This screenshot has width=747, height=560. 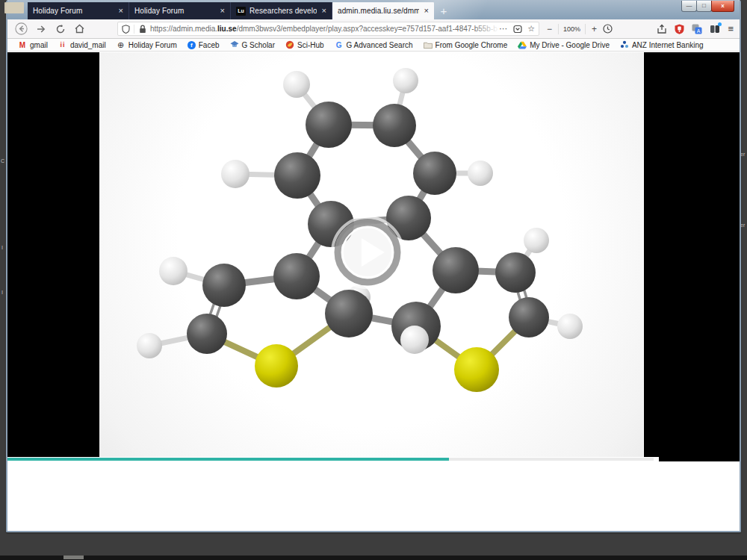 I want to click on bookmark-label: My Drive - Google Drive, so click(x=569, y=45).